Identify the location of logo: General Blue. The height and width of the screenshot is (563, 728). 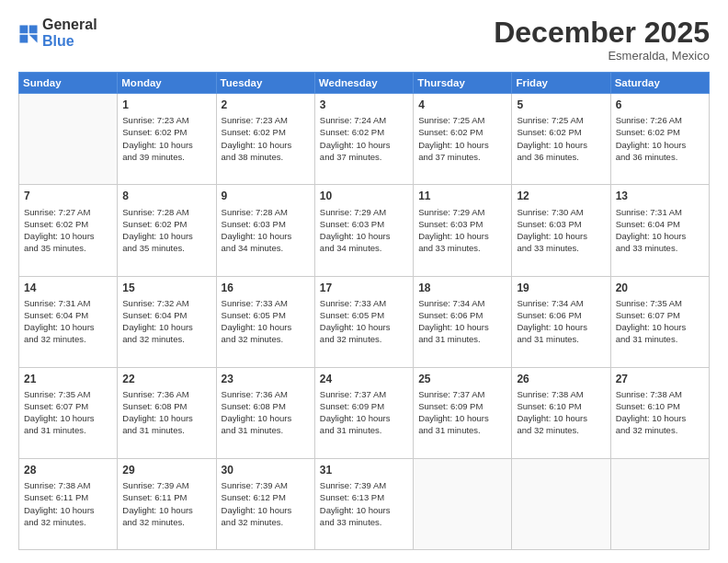
(58, 33).